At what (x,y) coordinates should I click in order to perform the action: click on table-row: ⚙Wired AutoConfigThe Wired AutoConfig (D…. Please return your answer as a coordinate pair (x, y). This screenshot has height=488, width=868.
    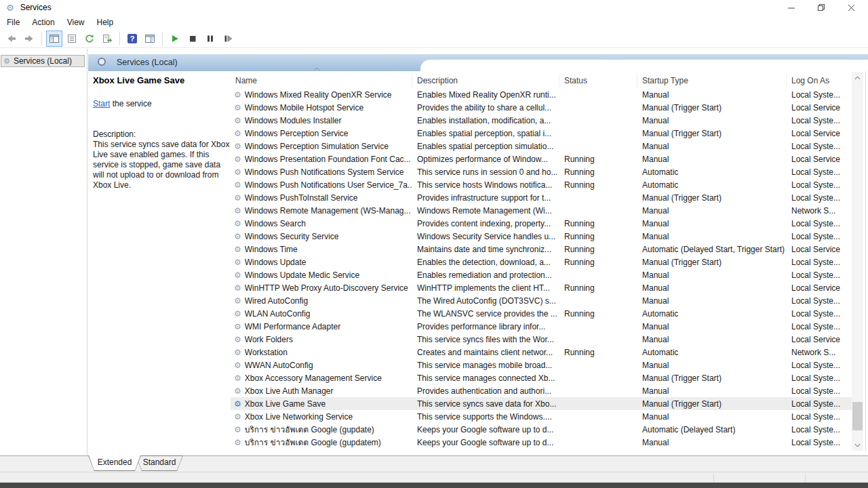
    Looking at the image, I should click on (541, 301).